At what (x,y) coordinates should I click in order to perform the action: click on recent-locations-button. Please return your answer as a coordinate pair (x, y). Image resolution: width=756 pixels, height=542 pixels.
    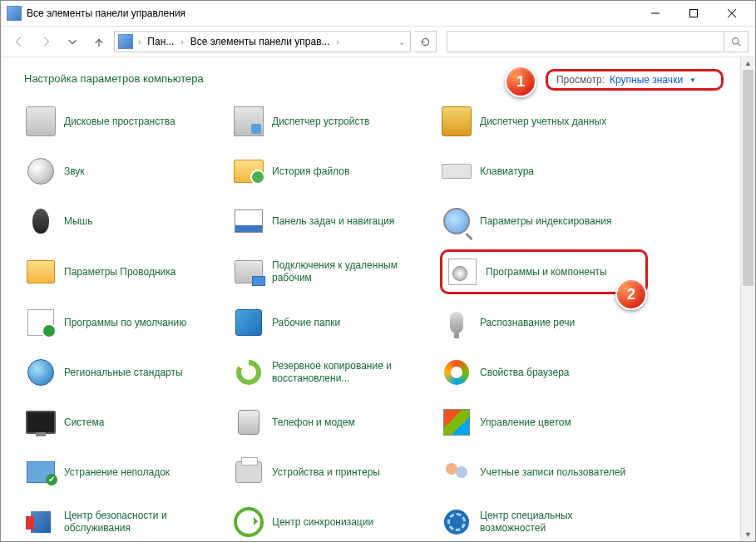
    Looking at the image, I should click on (72, 42).